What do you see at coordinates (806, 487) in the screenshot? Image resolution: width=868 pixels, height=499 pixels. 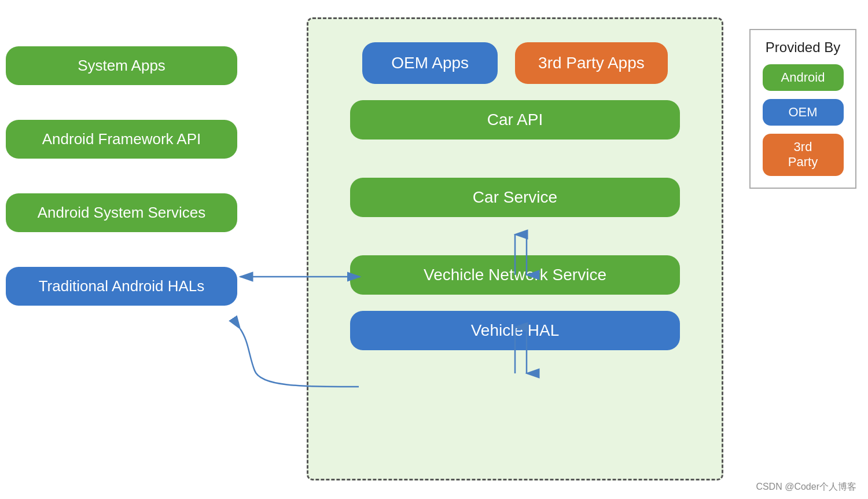 I see `watermark: CSDN @Coder个人博客` at bounding box center [806, 487].